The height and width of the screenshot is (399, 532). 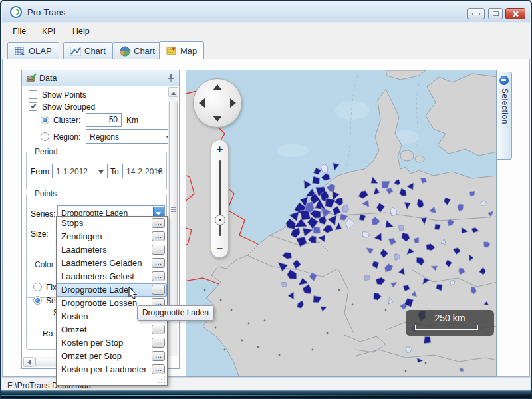 What do you see at coordinates (33, 94) in the screenshot?
I see `show-points-checkbox` at bounding box center [33, 94].